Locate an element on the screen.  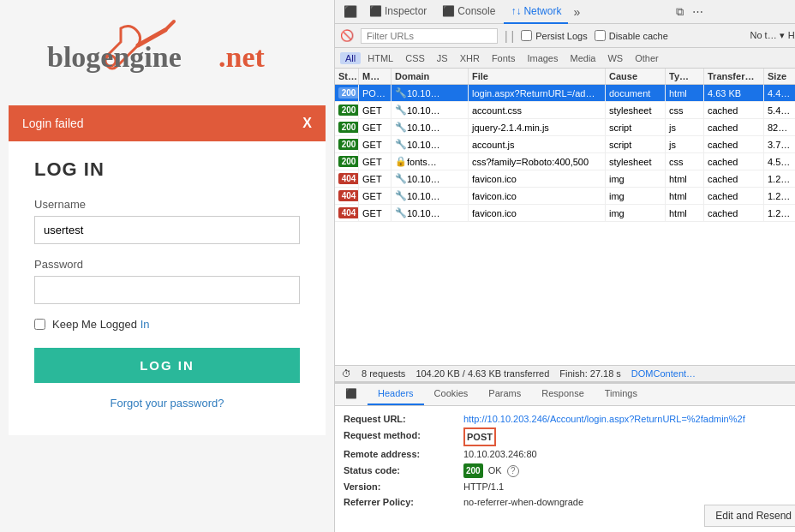
cell-file: account.css is located at coordinates (537, 110).